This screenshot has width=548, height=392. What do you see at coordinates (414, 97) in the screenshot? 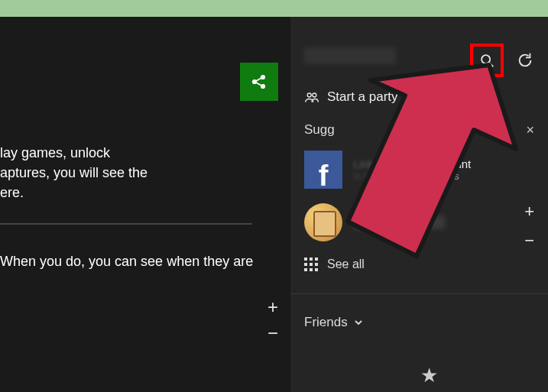
I see `beta-badge: beta` at bounding box center [414, 97].